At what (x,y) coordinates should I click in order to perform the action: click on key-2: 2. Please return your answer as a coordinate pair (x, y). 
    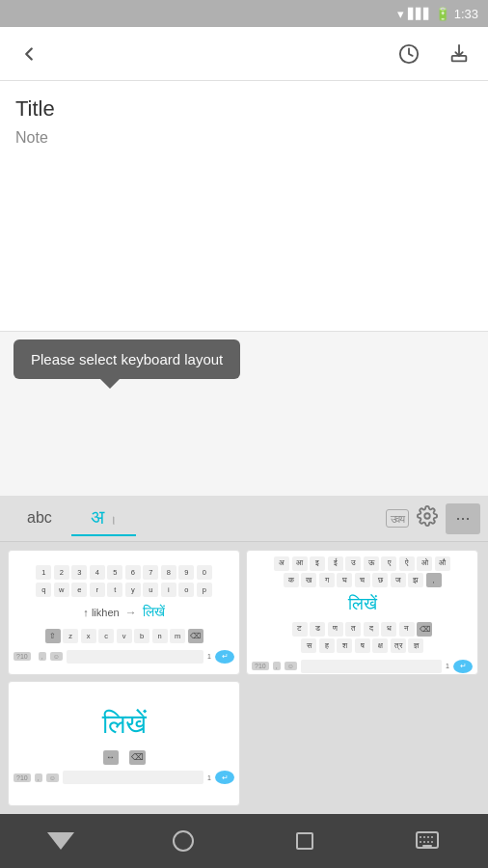
    Looking at the image, I should click on (62, 573).